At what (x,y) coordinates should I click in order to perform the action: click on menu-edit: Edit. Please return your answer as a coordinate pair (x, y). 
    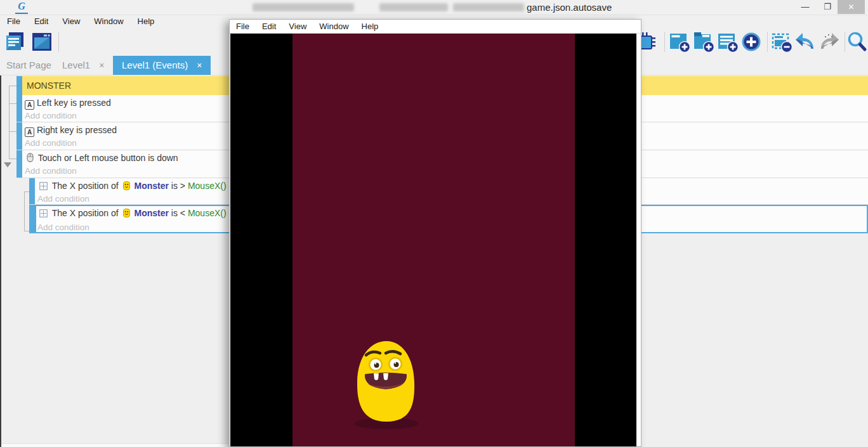
    Looking at the image, I should click on (41, 20).